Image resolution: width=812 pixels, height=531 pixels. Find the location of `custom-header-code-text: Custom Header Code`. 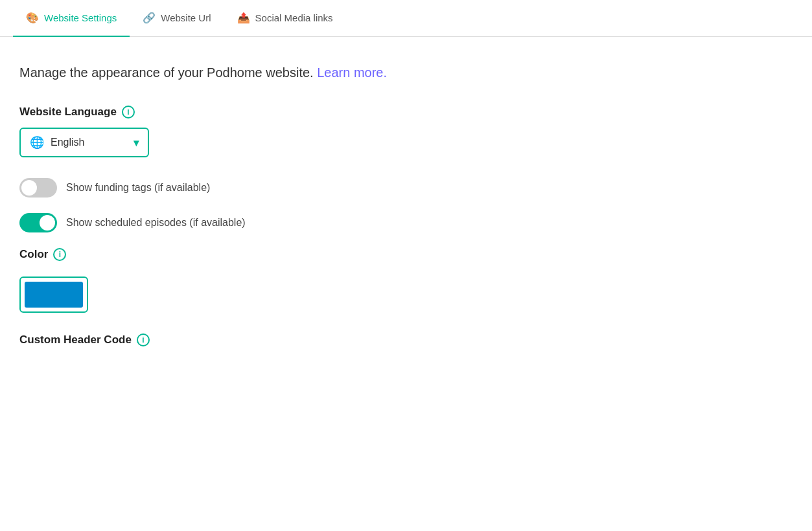

custom-header-code-text: Custom Header Code is located at coordinates (75, 340).